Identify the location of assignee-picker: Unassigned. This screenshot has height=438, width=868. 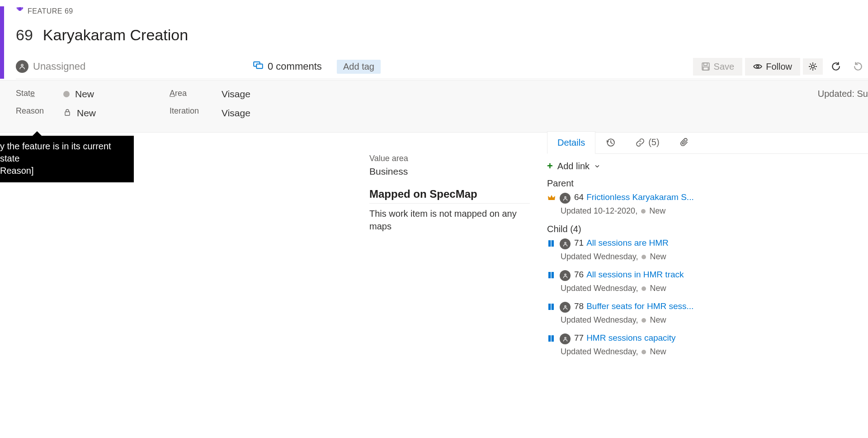
(51, 67).